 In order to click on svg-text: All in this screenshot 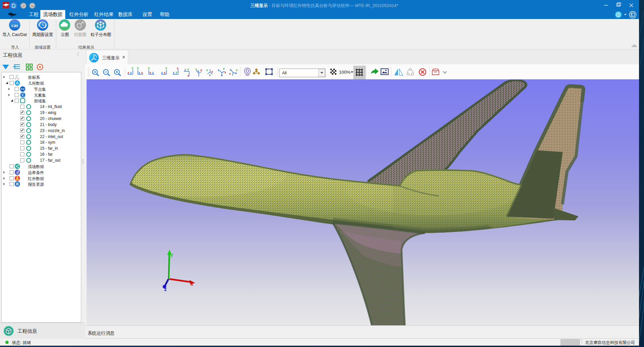, I will do `click(284, 73)`.